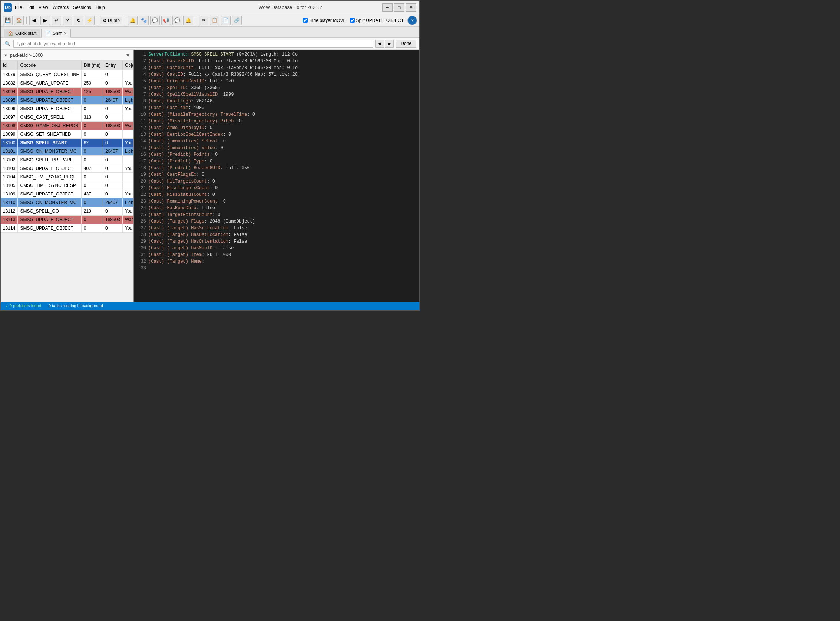 This screenshot has width=840, height=621. I want to click on line-number: 6, so click(141, 88).